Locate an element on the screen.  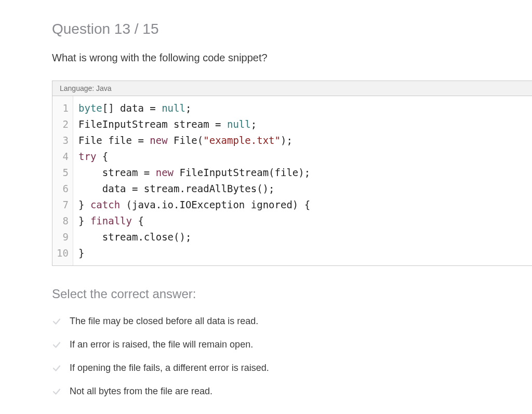
line-number: 3 is located at coordinates (62, 140).